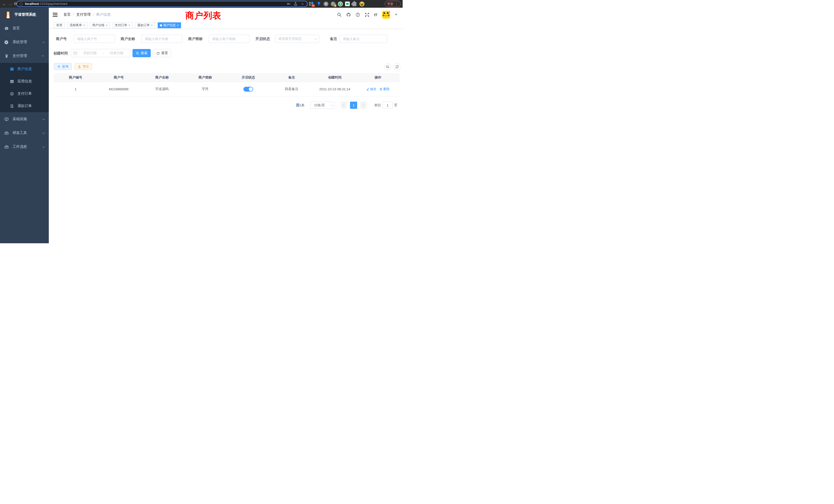 The image size is (834, 504). What do you see at coordinates (59, 67) in the screenshot?
I see `plus-icon` at bounding box center [59, 67].